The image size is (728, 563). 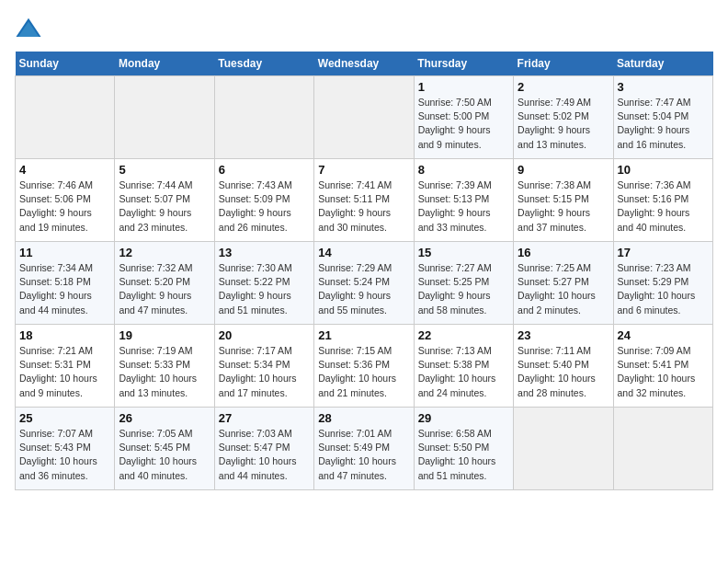 I want to click on weekday-header: Tuesday, so click(x=264, y=64).